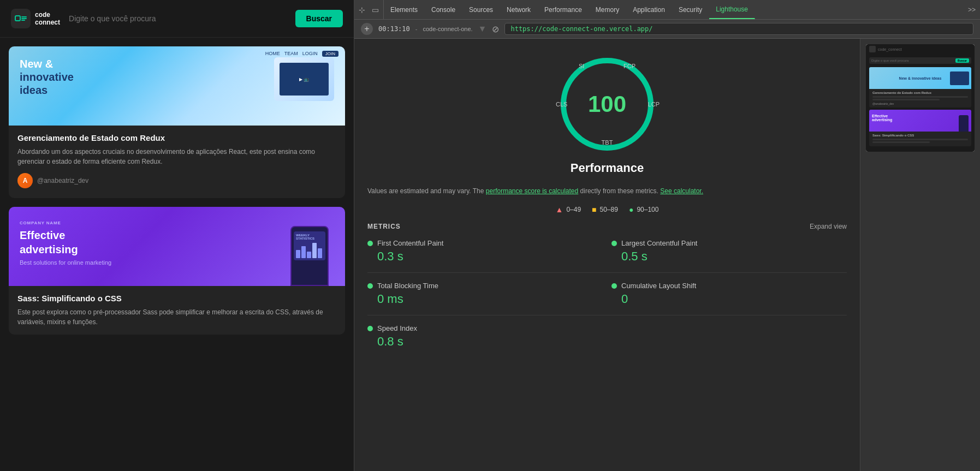 The height and width of the screenshot is (471, 980). What do you see at coordinates (962, 61) in the screenshot?
I see `preview-search-btn: Buscar` at bounding box center [962, 61].